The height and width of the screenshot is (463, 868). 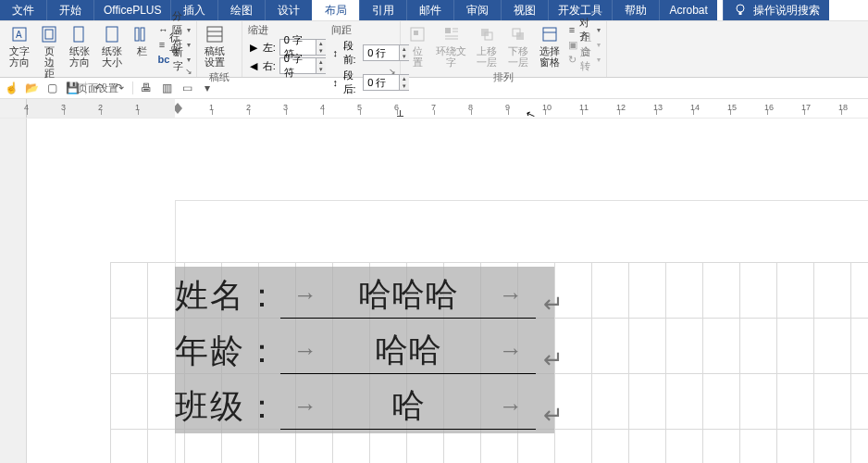 I want to click on wrap-label: 环绕文 字, so click(x=452, y=56).